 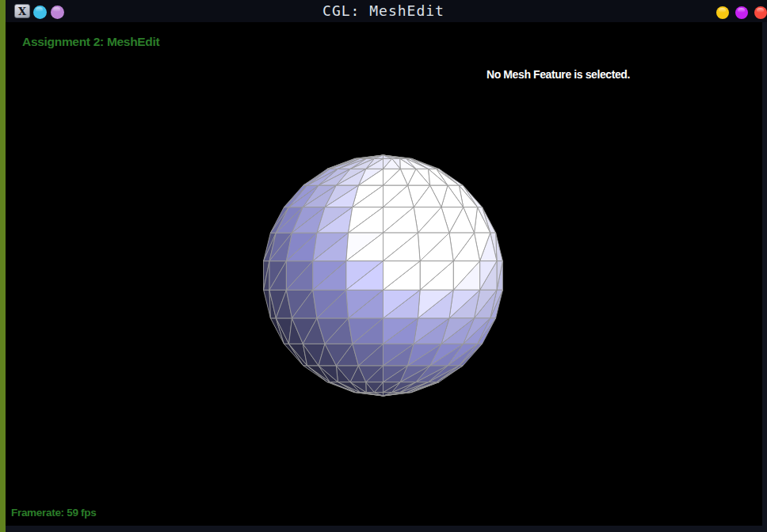 What do you see at coordinates (723, 13) in the screenshot?
I see `window-control-yellow` at bounding box center [723, 13].